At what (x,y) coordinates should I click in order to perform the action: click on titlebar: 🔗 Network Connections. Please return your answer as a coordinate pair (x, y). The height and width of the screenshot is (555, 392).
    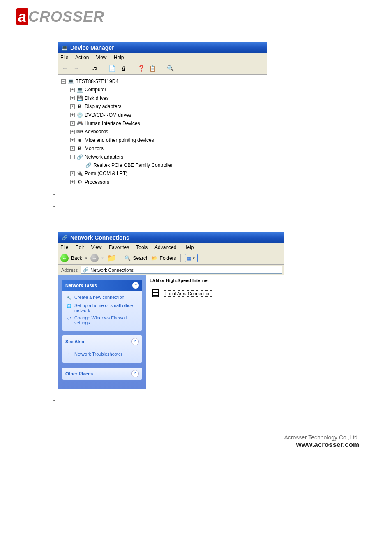
    Looking at the image, I should click on (171, 238).